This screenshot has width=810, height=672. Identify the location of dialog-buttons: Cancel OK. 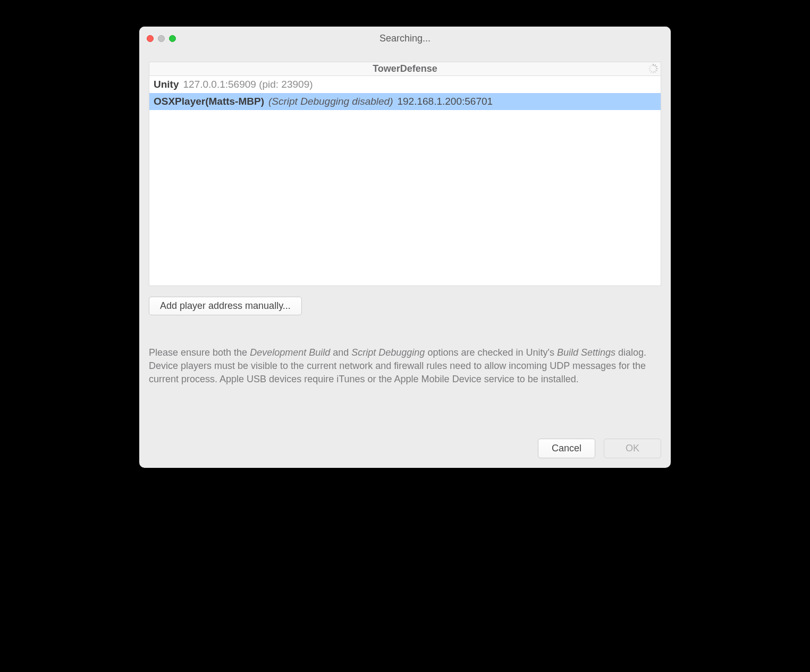
(405, 443).